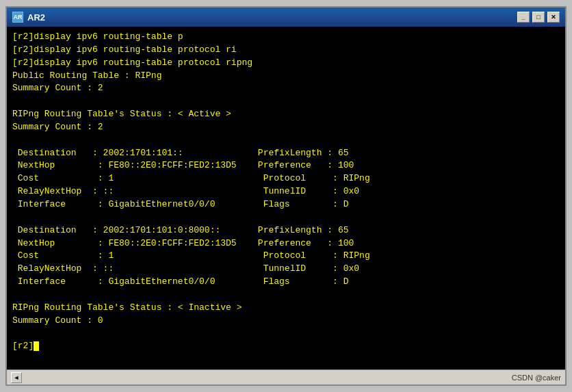 This screenshot has width=572, height=392. Describe the element at coordinates (538, 17) in the screenshot. I see `window-controls: _ □ ✕` at that location.